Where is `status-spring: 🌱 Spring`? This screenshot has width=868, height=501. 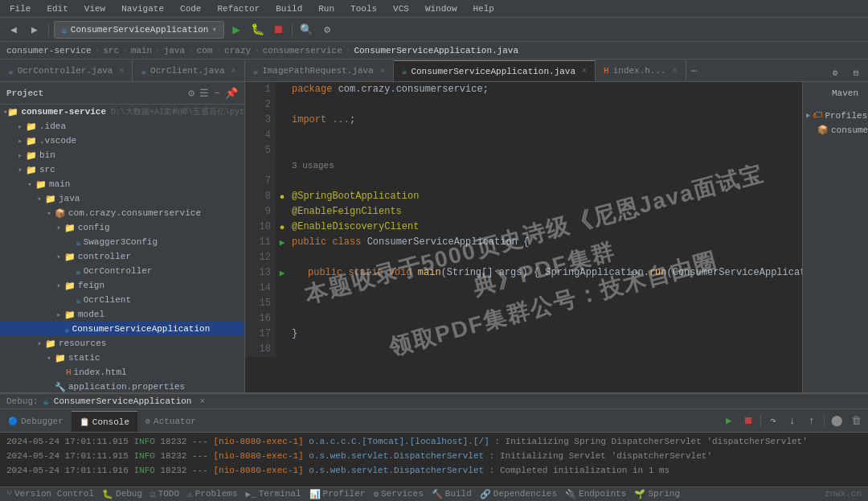
status-spring: 🌱 Spring is located at coordinates (657, 494).